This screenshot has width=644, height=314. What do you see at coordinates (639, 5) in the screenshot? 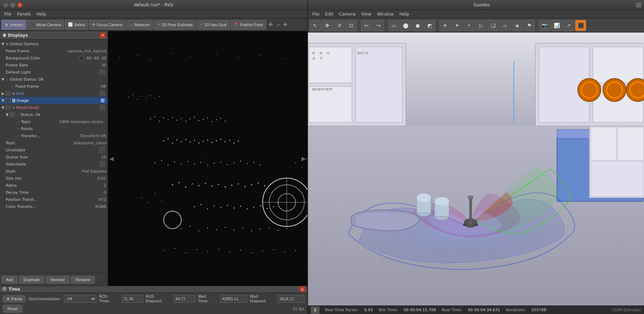
I see `gazebo-resize-btn: □` at bounding box center [639, 5].